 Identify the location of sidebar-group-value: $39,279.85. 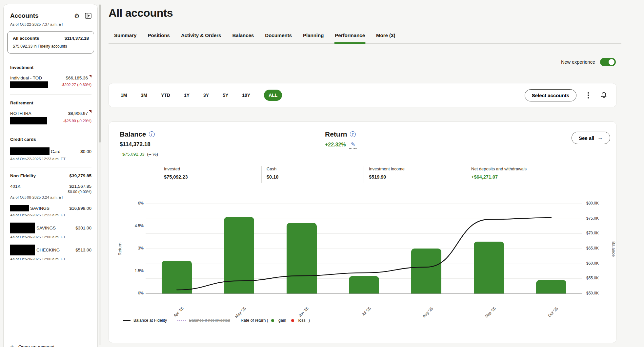
(80, 176).